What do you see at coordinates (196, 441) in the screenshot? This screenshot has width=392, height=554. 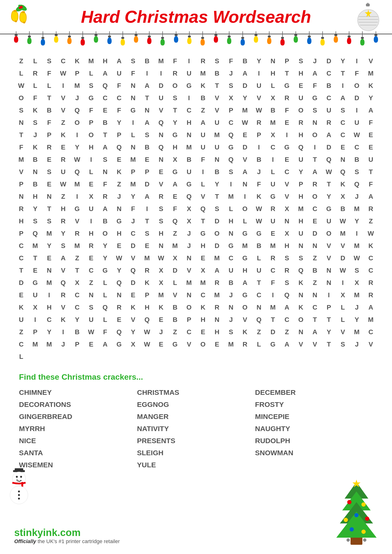 I see `word-item: PRESENTS` at bounding box center [196, 441].